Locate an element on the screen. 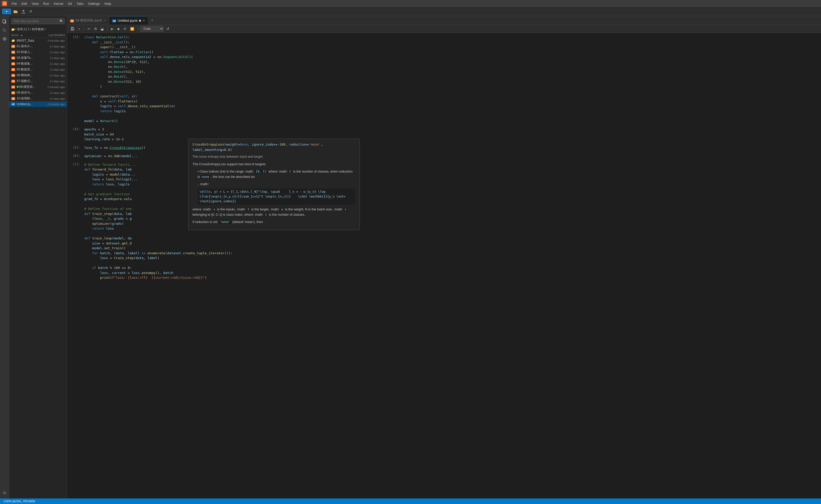 The image size is (821, 504). folder-icon is located at coordinates (16, 12).